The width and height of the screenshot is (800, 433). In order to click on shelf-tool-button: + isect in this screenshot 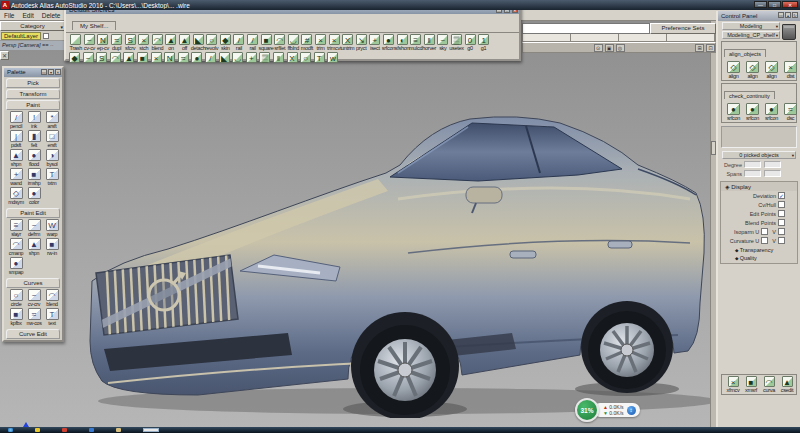, I will do `click(375, 42)`.